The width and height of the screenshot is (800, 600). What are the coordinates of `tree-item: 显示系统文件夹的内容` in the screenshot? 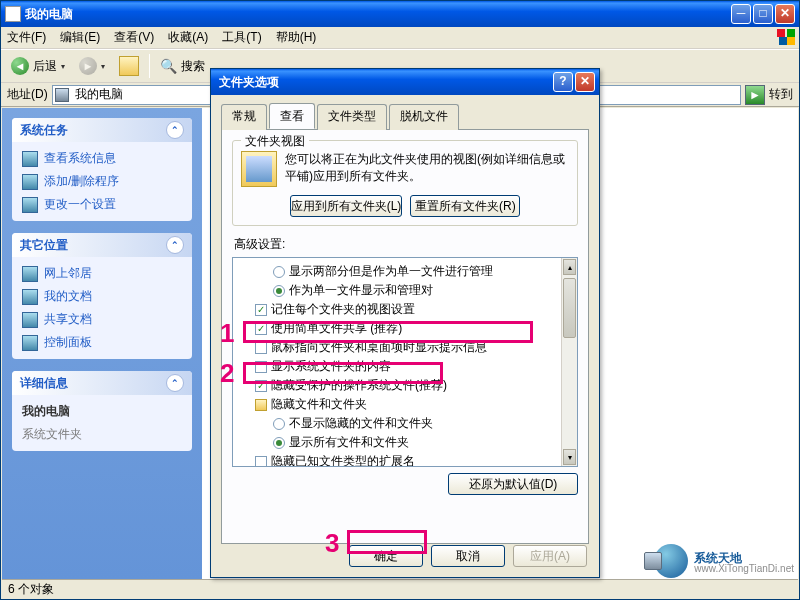 It's located at (405, 366).